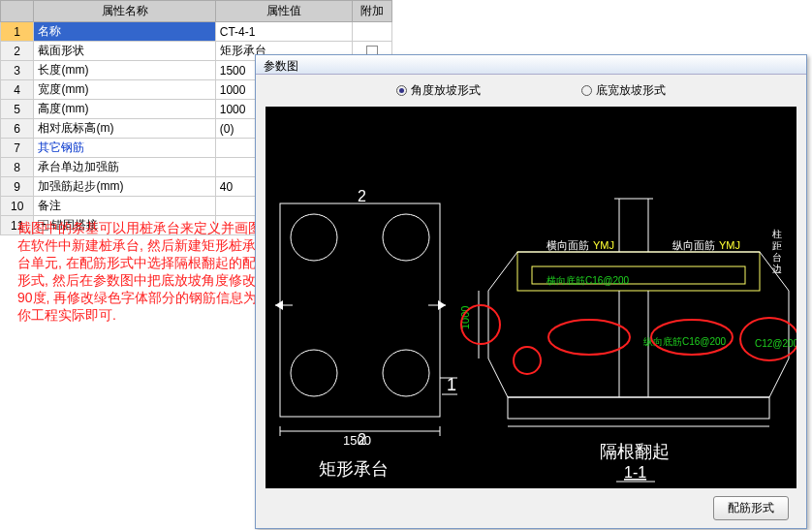  I want to click on prop-name-cell: 备注, so click(124, 206).